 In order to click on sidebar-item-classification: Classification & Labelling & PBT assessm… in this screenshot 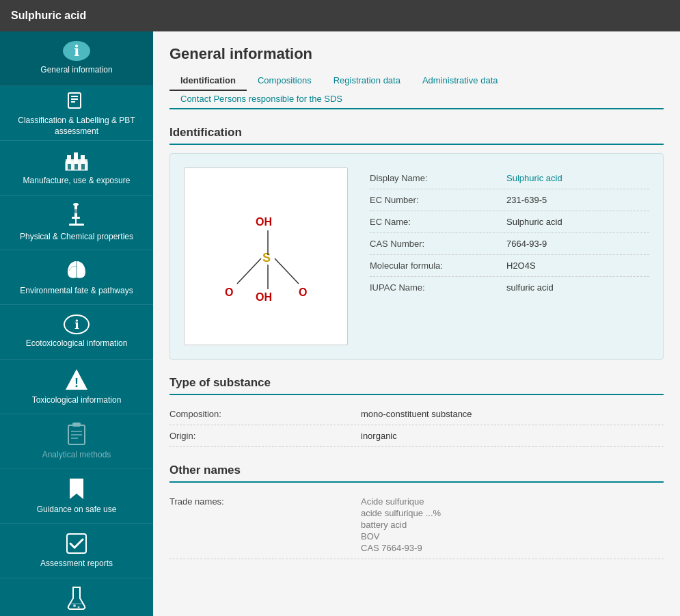, I will do `click(77, 113)`.